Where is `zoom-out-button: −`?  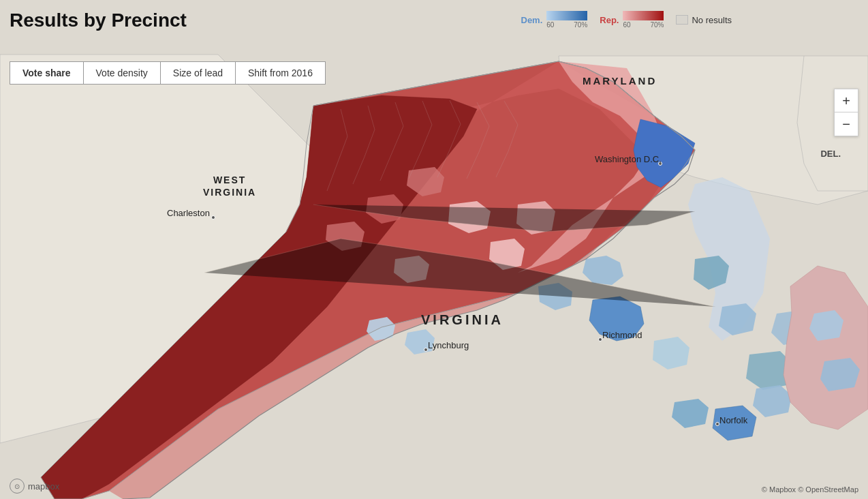 zoom-out-button: − is located at coordinates (846, 124).